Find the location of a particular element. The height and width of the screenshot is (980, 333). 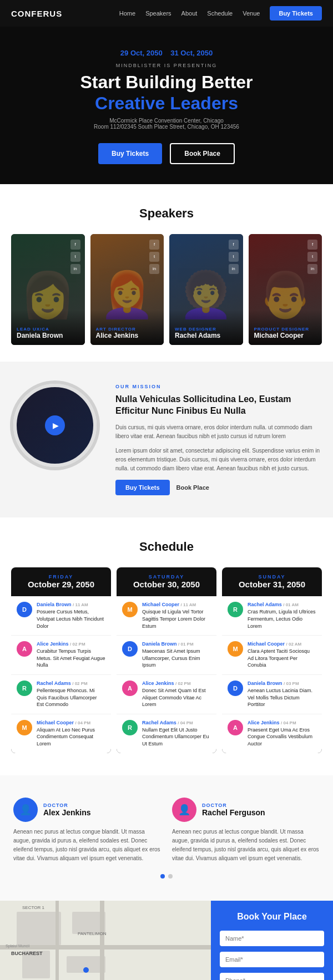

linkedin-icon-3: in is located at coordinates (312, 269).